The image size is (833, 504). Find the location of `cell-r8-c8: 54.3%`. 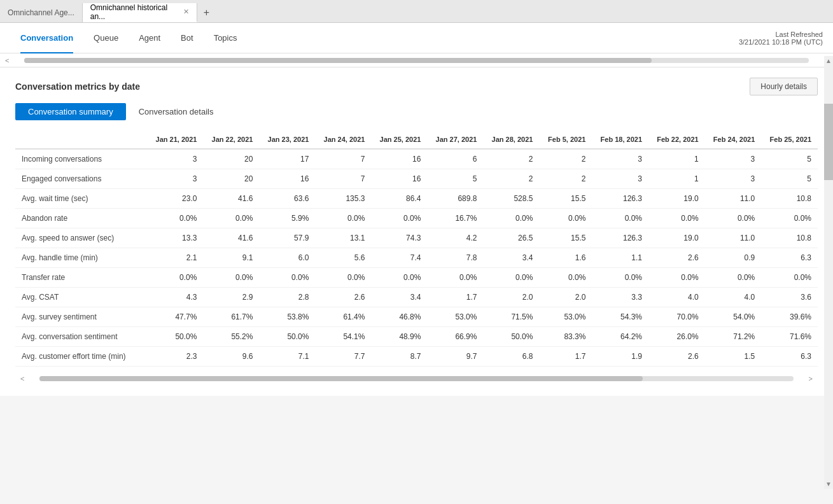

cell-r8-c8: 54.3% is located at coordinates (620, 317).